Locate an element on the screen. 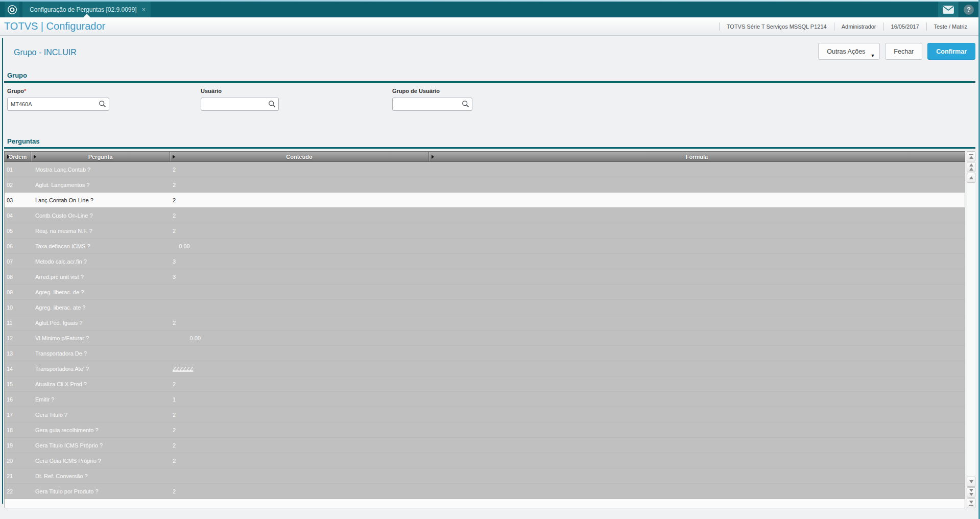 The image size is (980, 519). table-row: 03 Lanç.Contab.On-Line ? 2 is located at coordinates (485, 200).